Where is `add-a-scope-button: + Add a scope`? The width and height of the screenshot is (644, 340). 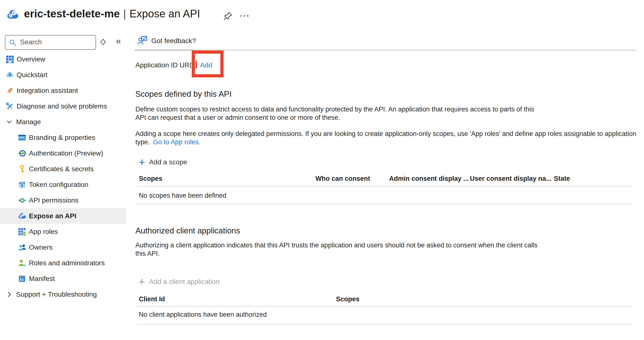
add-a-scope-button: + Add a scope is located at coordinates (163, 162).